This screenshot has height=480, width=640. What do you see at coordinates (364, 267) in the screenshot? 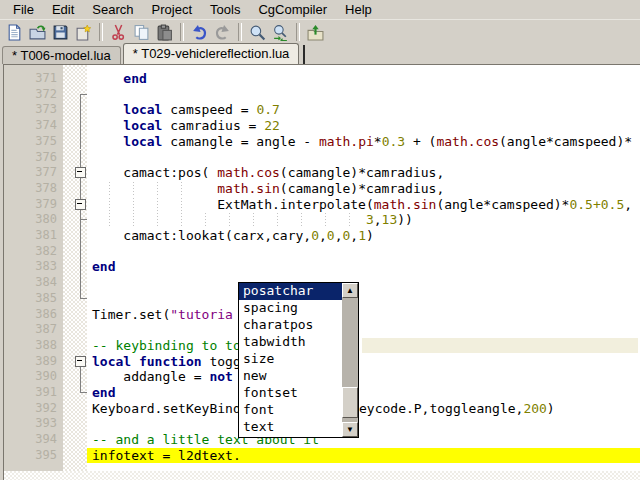
I see `code-line-383: end` at bounding box center [364, 267].